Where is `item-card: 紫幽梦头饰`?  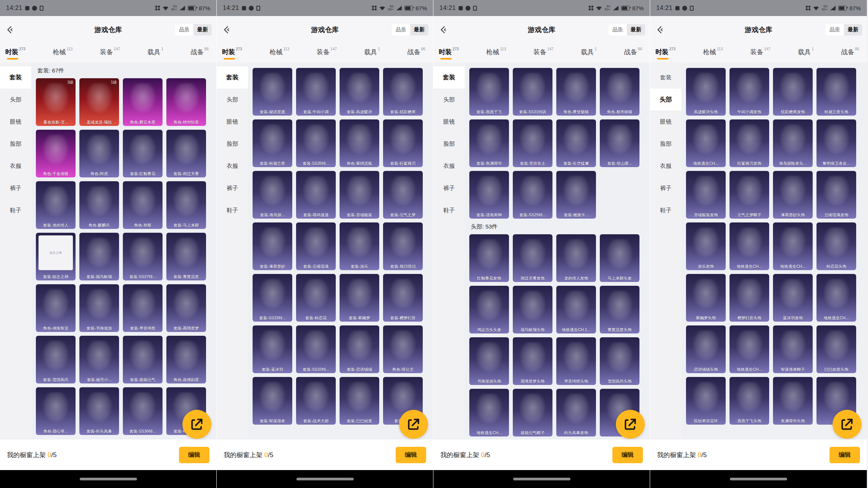
item-card: 紫幽梦头饰 is located at coordinates (706, 298).